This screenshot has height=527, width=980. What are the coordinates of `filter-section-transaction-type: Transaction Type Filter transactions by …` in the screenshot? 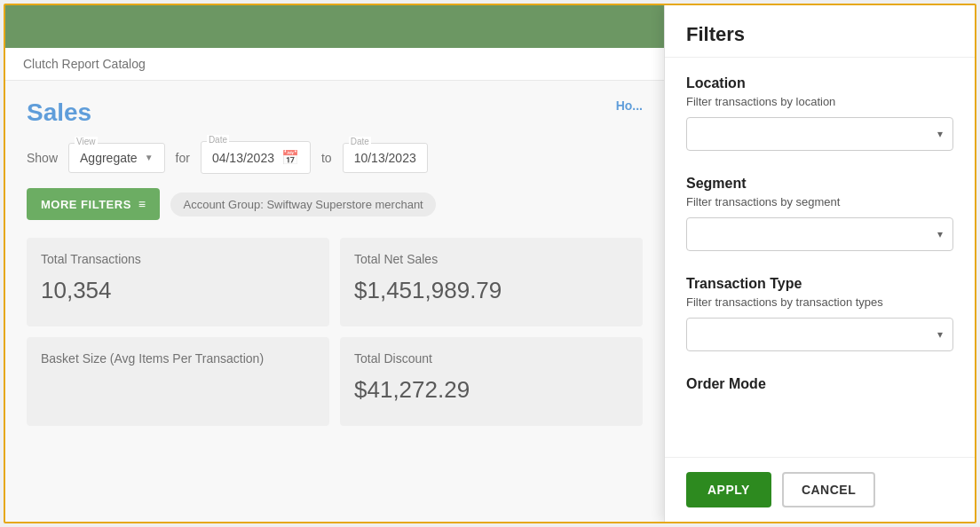 It's located at (820, 314).